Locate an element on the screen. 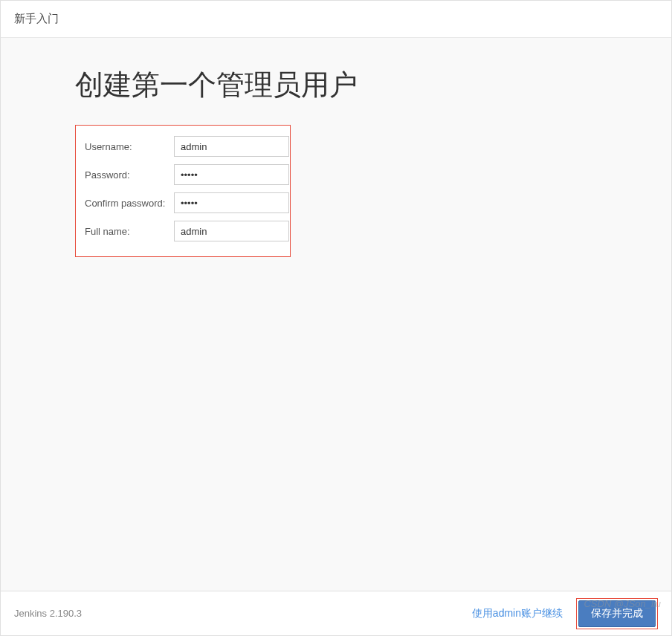 The image size is (672, 636). username-label: Username: is located at coordinates (129, 147).